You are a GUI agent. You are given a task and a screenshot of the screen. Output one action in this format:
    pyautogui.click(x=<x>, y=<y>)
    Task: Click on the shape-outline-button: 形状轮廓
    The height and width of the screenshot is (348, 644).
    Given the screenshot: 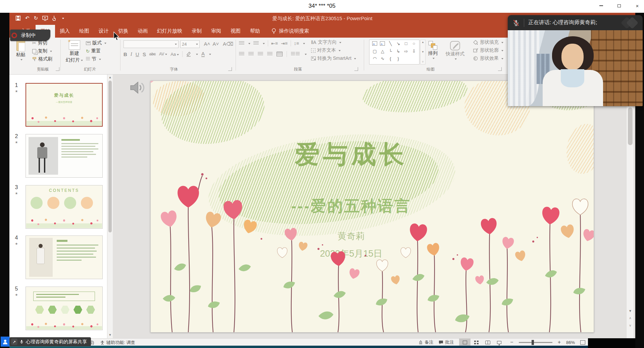 What is the action you would take?
    pyautogui.click(x=488, y=50)
    